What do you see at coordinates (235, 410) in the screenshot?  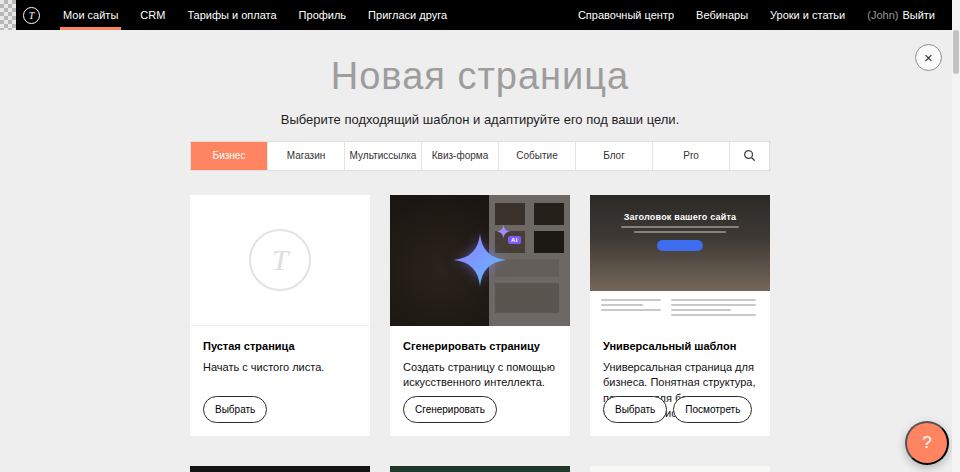 I see `choose-blank-button: Выбрать` at bounding box center [235, 410].